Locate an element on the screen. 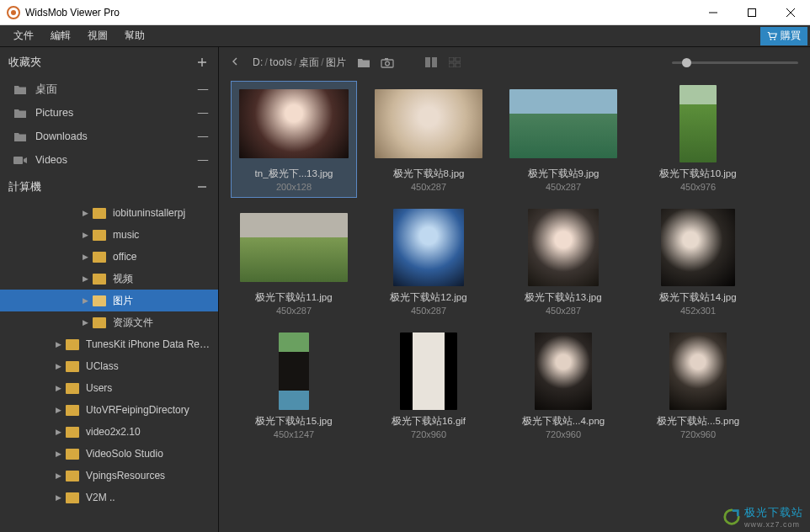  tree-item: ▶资源文件 is located at coordinates (109, 322).